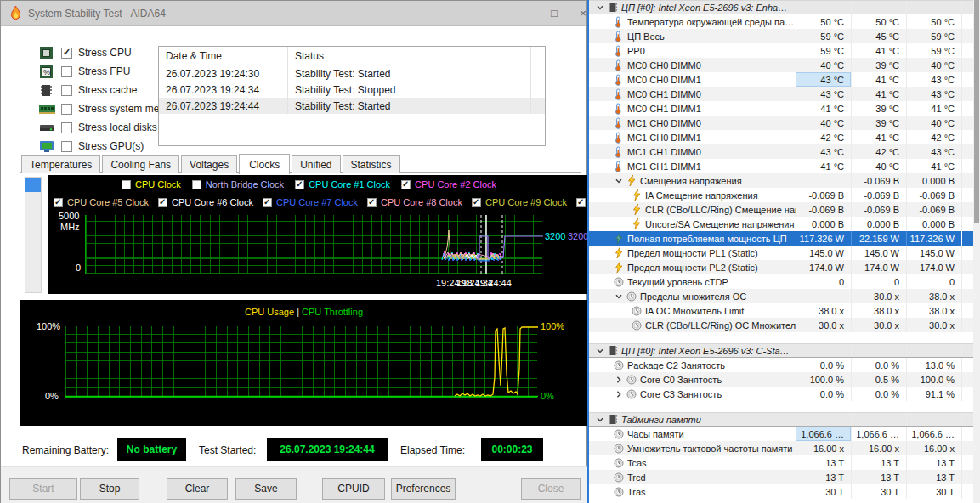 The height and width of the screenshot is (503, 980). I want to click on sensor-value-cell: 40 °C, so click(823, 122).